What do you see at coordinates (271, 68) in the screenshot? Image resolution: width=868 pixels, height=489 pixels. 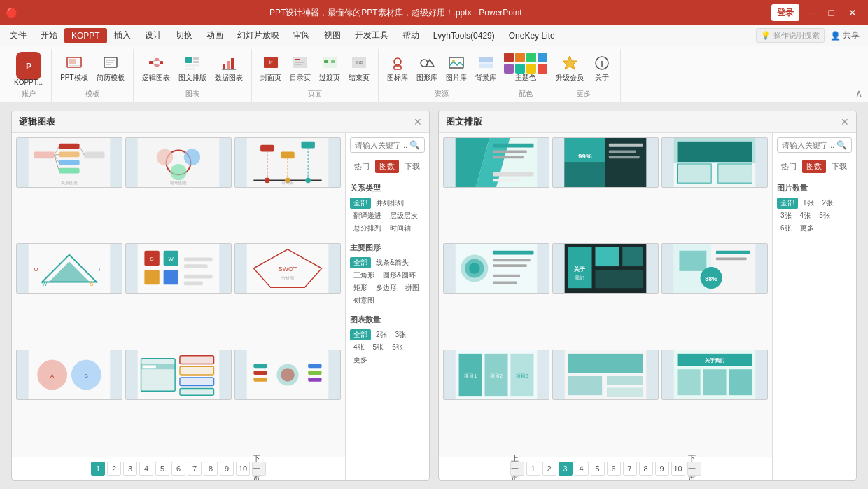 I see `cover-page-btn: 封 封面页` at bounding box center [271, 68].